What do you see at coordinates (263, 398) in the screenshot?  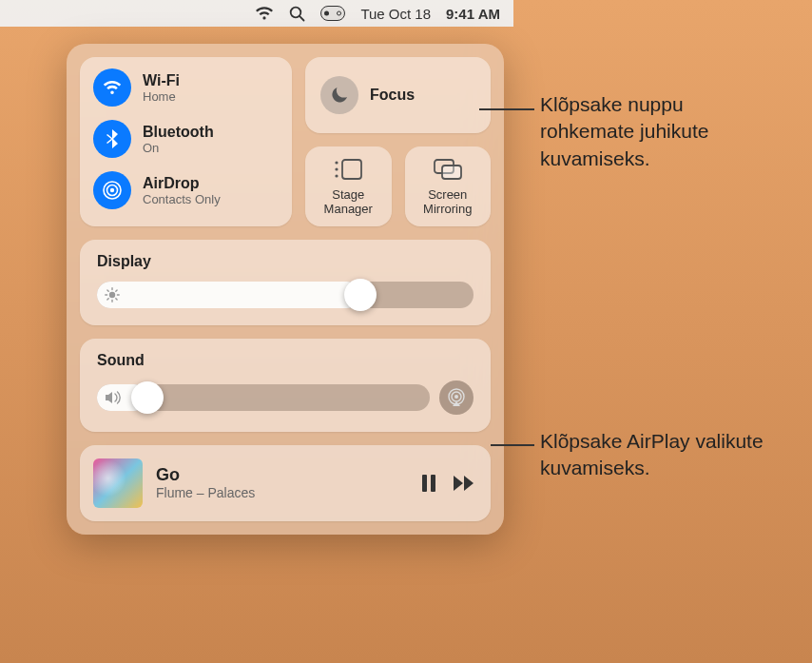 I see `sound-slider` at bounding box center [263, 398].